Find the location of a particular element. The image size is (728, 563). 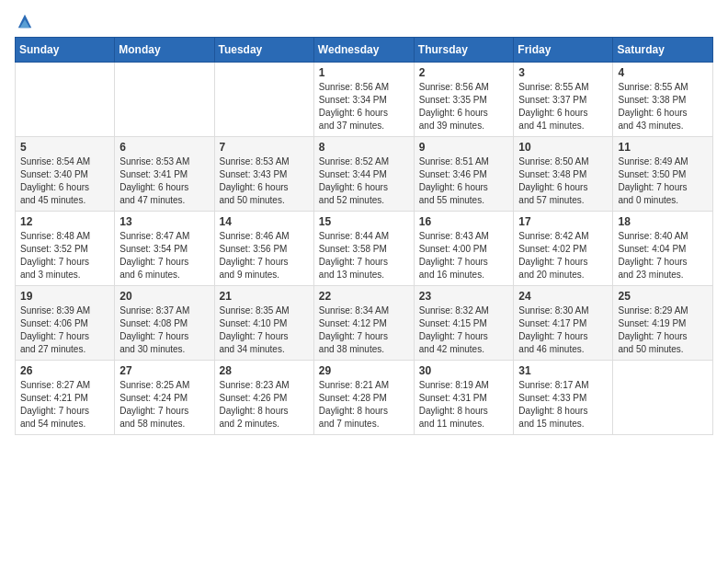

page-header is located at coordinates (364, 22).